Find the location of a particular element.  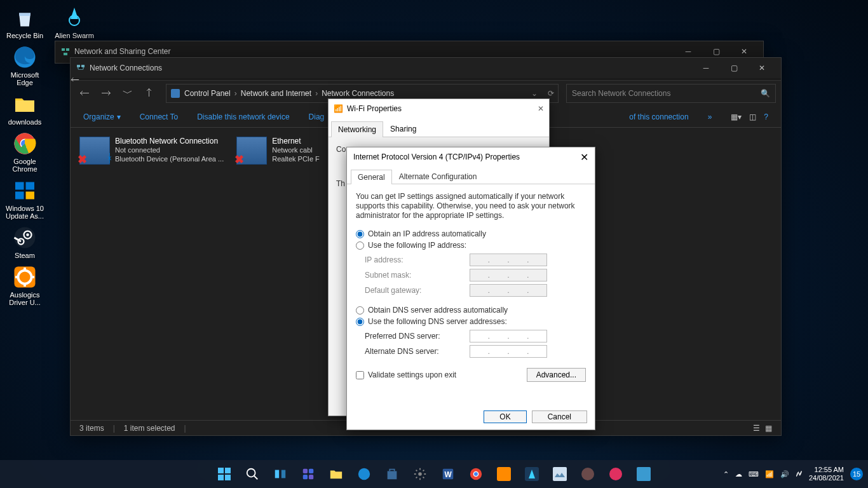

dialog-title: Internet Protocol Version 4 (TCP/IPv4) P… is located at coordinates (437, 157).